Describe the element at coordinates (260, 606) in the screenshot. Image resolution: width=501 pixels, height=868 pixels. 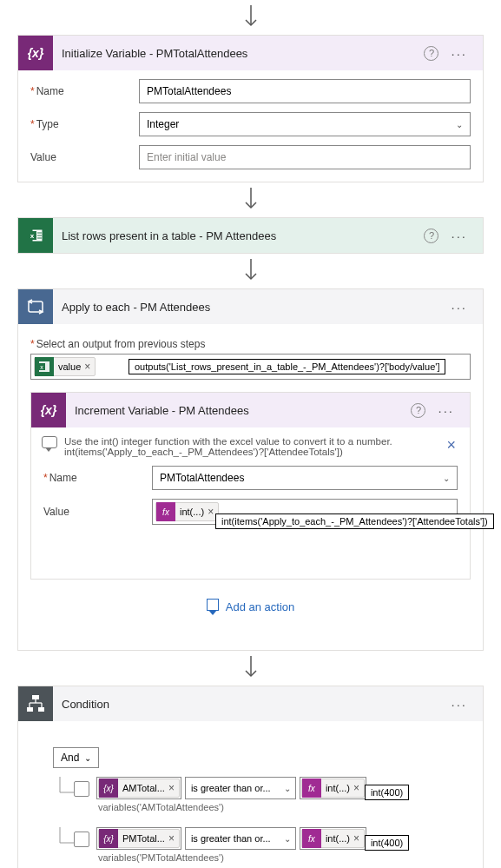
I see `add-action-label: Add an action` at that location.